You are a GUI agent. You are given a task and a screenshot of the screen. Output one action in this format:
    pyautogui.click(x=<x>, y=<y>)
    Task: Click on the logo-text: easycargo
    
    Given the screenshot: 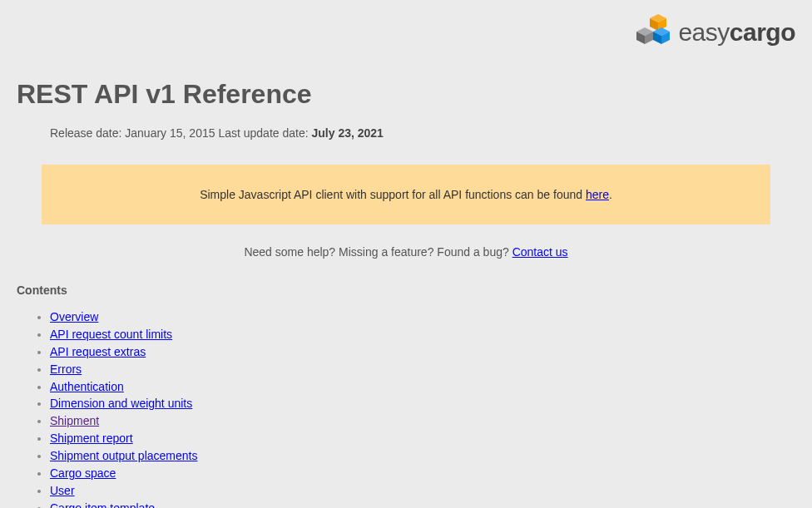 What is the action you would take?
    pyautogui.click(x=737, y=32)
    